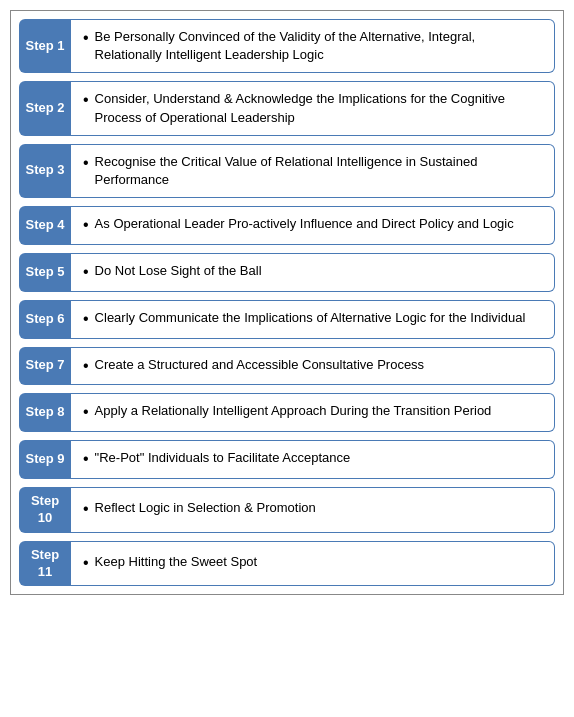 The image size is (574, 717). What do you see at coordinates (313, 226) in the screenshot?
I see `step-content-4: •As Operational Leader Pro-actively Infl…` at bounding box center [313, 226].